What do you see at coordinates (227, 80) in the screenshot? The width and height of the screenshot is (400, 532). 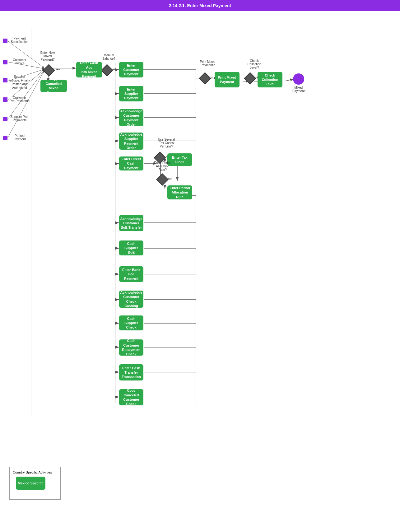 I see `print-mixed-box: Print MixedPayment` at bounding box center [227, 80].